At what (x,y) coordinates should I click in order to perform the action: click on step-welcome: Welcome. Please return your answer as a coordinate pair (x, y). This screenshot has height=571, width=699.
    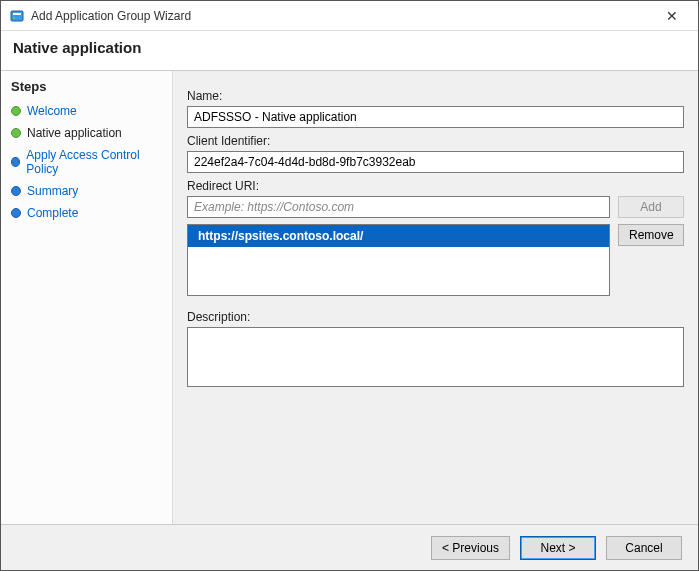
    Looking at the image, I should click on (86, 111).